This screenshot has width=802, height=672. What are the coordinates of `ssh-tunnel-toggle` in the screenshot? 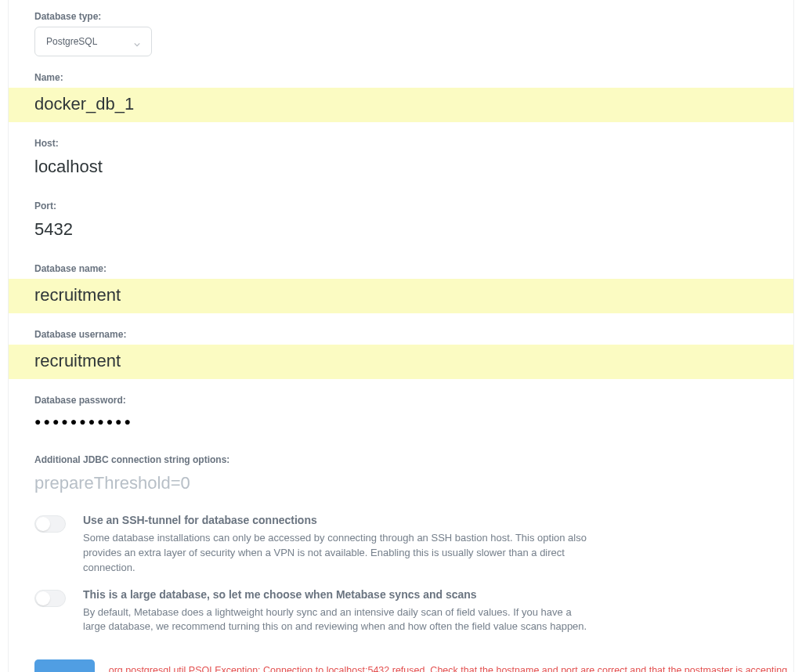 It's located at (50, 524).